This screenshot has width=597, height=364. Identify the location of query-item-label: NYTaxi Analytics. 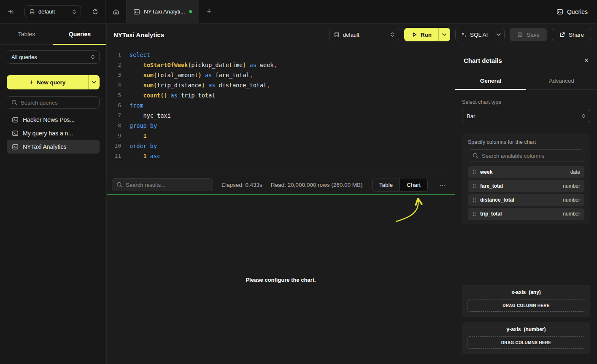
(45, 147).